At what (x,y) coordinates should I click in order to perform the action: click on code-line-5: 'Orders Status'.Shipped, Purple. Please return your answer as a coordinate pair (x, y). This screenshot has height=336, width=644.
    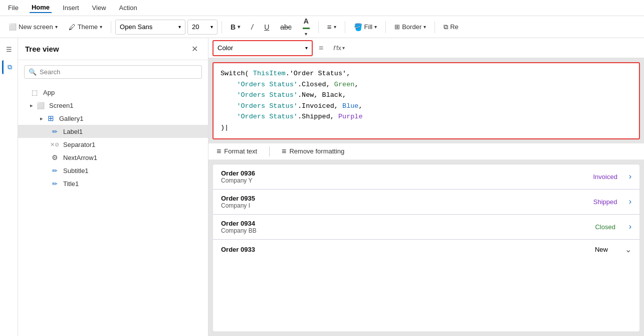
    Looking at the image, I should click on (426, 117).